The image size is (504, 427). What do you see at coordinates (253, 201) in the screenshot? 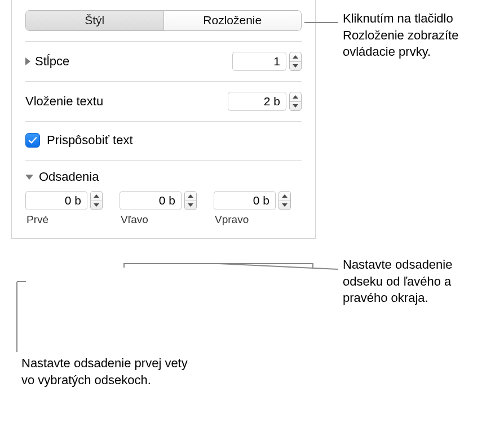
I see `indent-right-stepper` at bounding box center [253, 201].